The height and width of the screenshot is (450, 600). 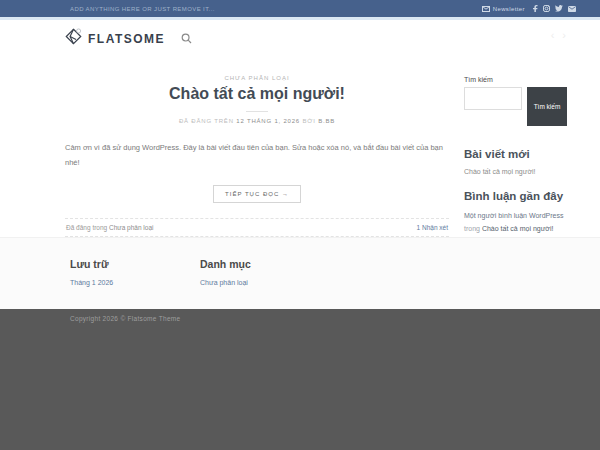 I want to click on social-icons, so click(x=554, y=8).